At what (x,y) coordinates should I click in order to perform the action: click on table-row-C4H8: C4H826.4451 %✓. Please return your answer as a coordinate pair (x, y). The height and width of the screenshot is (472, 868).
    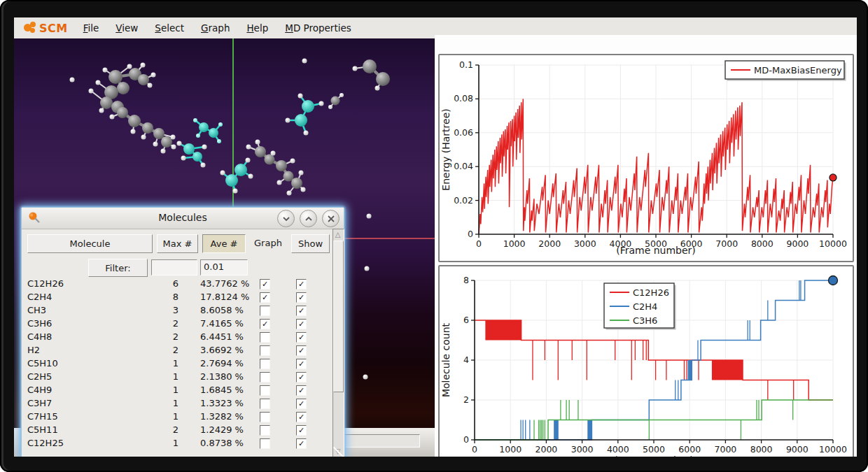
    Looking at the image, I should click on (176, 337).